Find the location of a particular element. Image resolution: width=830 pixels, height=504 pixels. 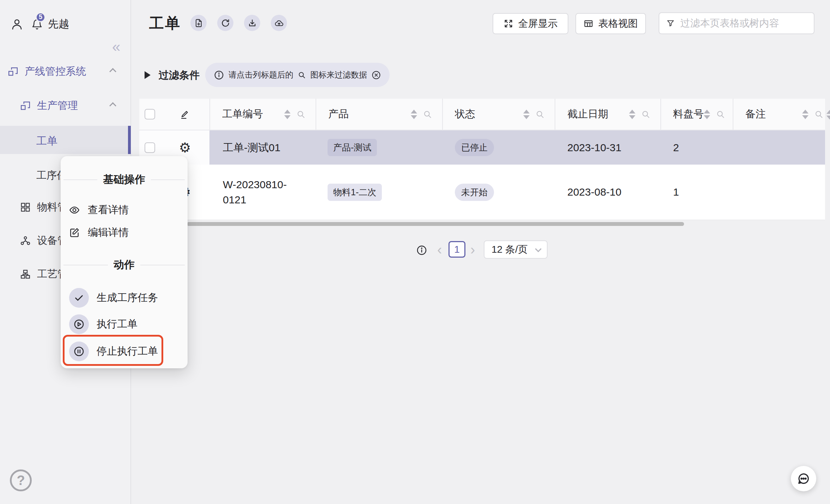

select-all-cell is located at coordinates (150, 114).